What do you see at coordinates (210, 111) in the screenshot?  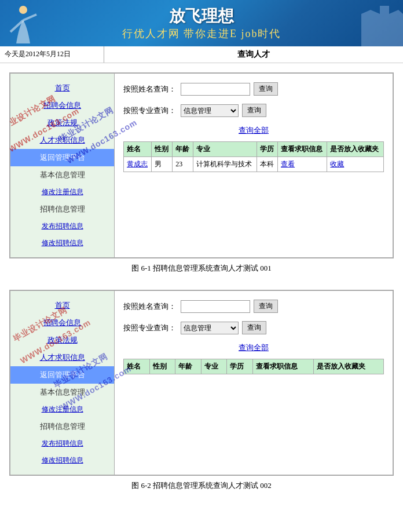 I see `search-major-select-1: 信息管理` at bounding box center [210, 111].